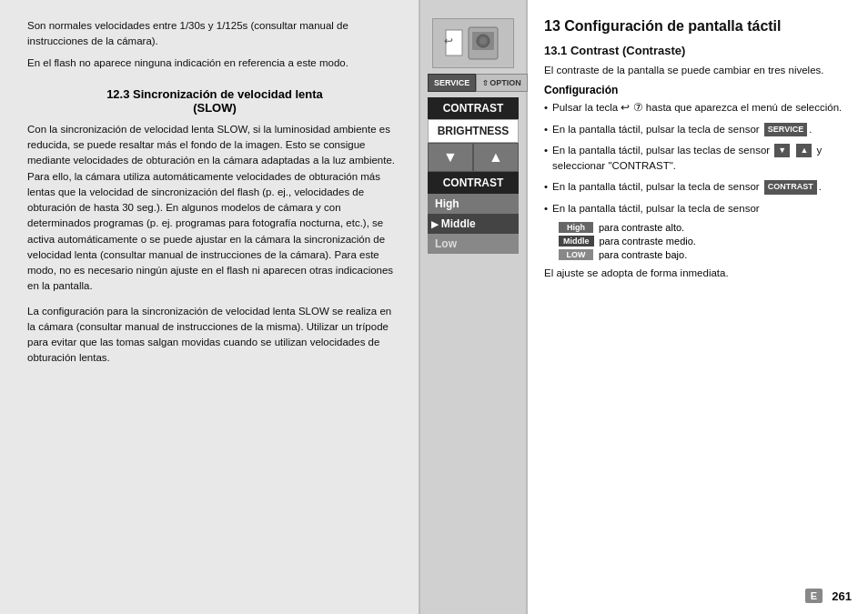  I want to click on bullet-1: • Pulsar la tecla ↩ ⑦ hasta que aparezca…, so click(698, 107).